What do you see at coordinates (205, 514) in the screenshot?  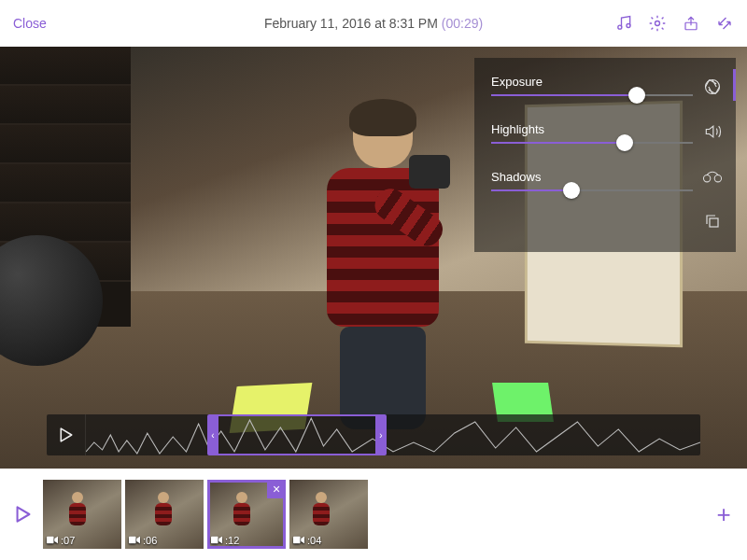 I see `clip-list: :07 :06 × :12 :04` at bounding box center [205, 514].